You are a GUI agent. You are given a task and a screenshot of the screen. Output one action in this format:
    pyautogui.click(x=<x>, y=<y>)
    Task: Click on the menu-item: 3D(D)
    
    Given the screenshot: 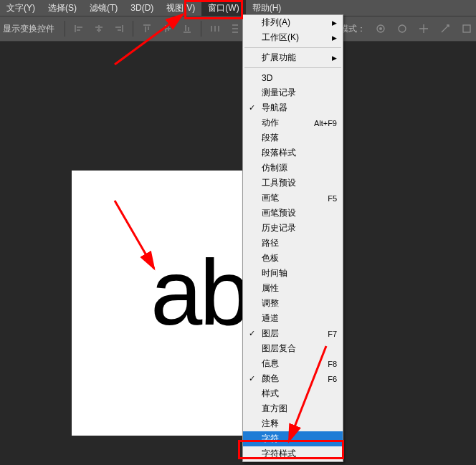 What is the action you would take?
    pyautogui.click(x=142, y=8)
    